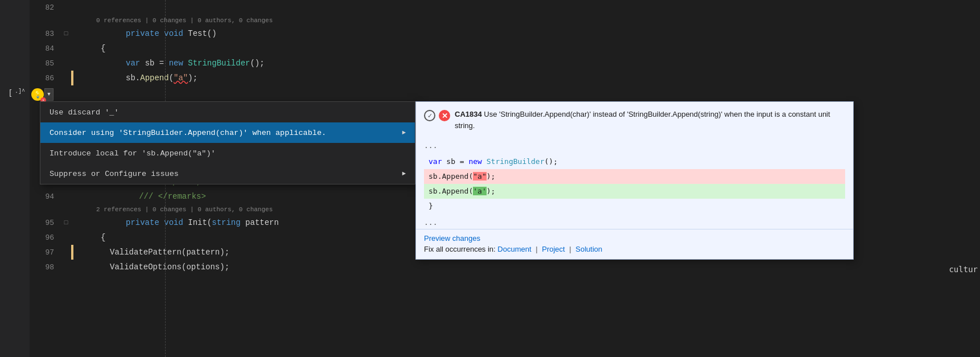 The width and height of the screenshot is (980, 357). I want to click on keyword-void-95: void, so click(176, 223).